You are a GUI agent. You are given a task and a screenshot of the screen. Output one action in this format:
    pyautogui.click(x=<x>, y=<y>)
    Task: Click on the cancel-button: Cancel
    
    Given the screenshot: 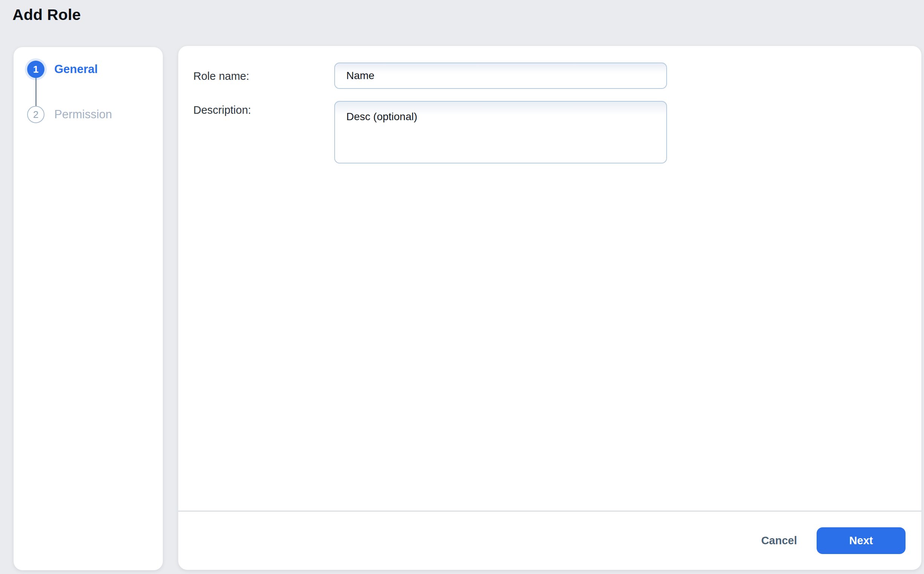 What is the action you would take?
    pyautogui.click(x=779, y=541)
    